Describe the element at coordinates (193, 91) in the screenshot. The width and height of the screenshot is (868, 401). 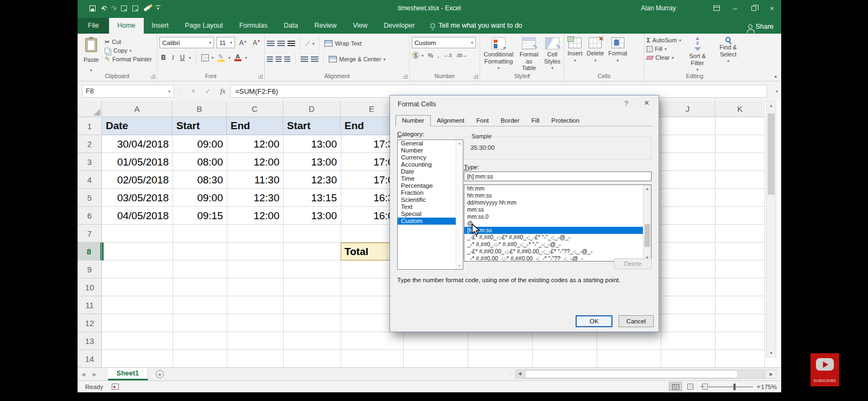
I see `cancel-entry-button: ×` at that location.